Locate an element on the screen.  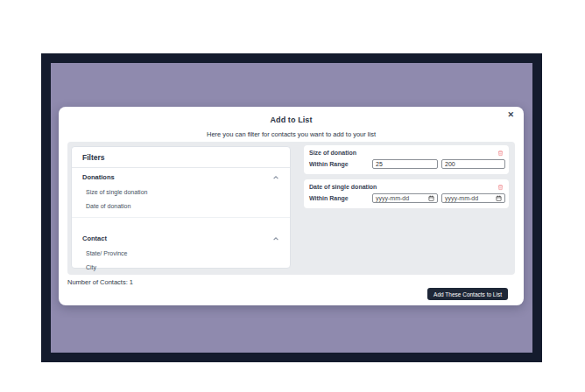
range-min-input is located at coordinates (405, 164).